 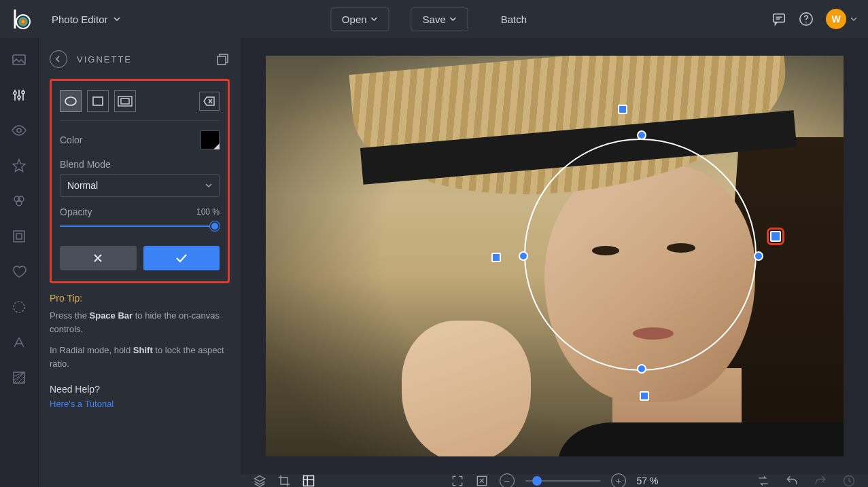 I want to click on redo-icon, so click(x=820, y=481).